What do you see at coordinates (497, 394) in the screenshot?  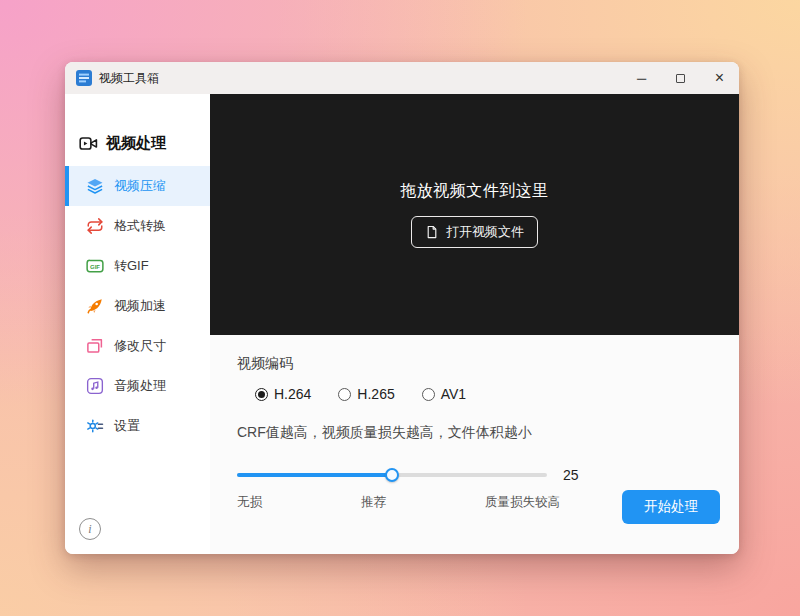 I see `encoding-options: H.264 H.265 AV1` at bounding box center [497, 394].